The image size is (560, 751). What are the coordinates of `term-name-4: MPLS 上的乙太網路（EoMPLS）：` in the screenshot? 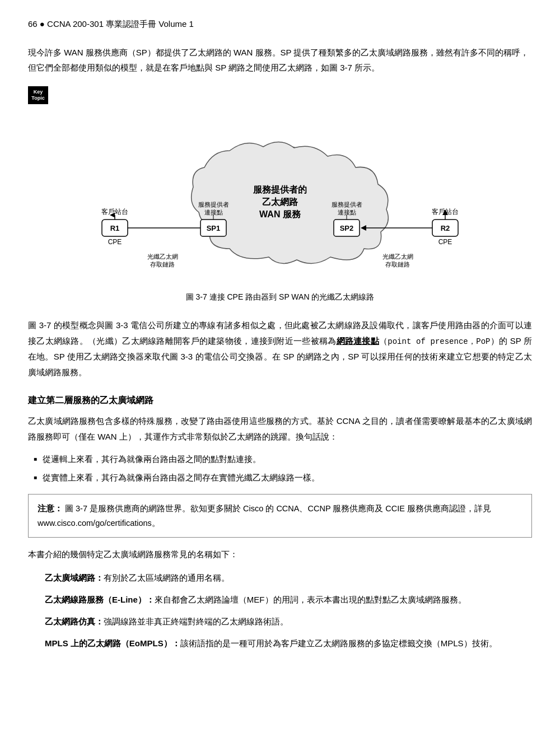 It's located at (113, 643).